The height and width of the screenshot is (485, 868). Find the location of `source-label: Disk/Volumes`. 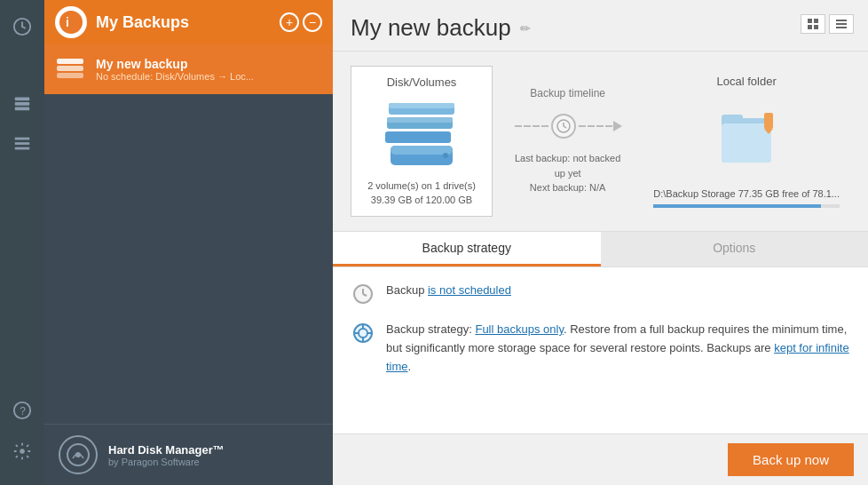

source-label: Disk/Volumes is located at coordinates (422, 82).